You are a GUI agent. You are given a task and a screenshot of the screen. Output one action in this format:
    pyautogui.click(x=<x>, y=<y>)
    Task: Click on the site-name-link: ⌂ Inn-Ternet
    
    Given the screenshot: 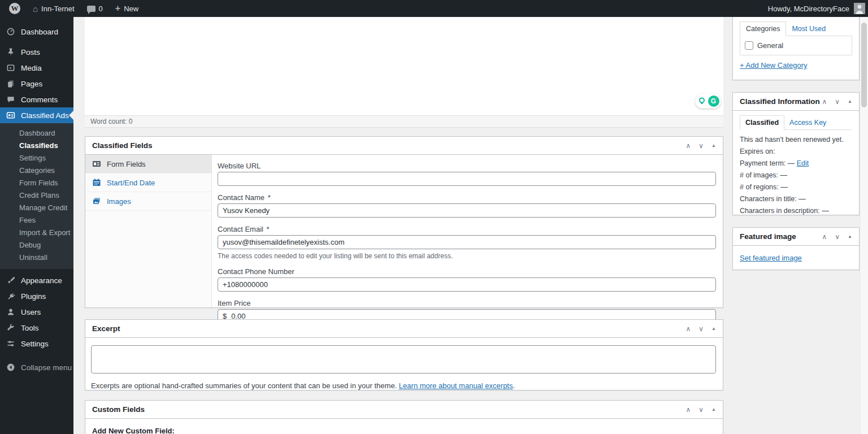 What is the action you would take?
    pyautogui.click(x=54, y=8)
    